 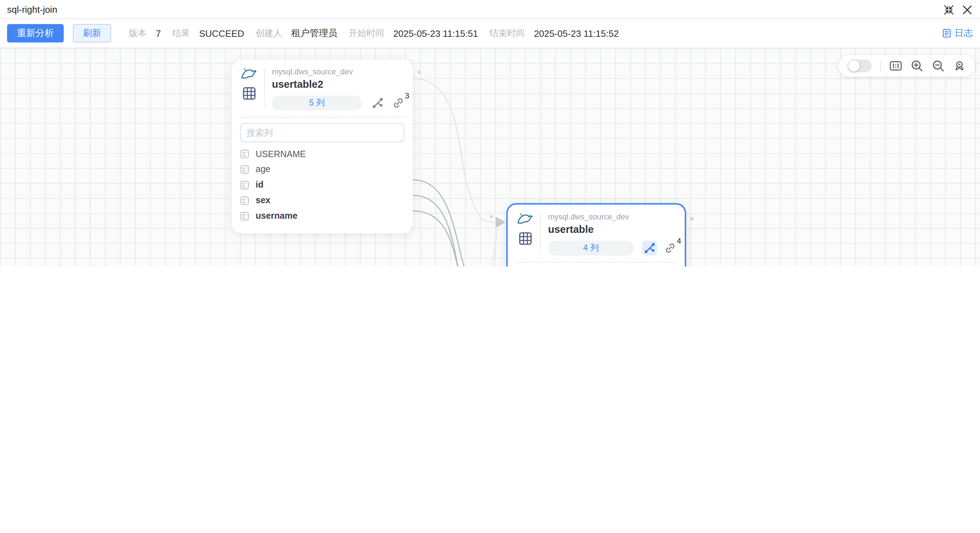 I want to click on start-time-label: 开始时间, so click(x=367, y=33).